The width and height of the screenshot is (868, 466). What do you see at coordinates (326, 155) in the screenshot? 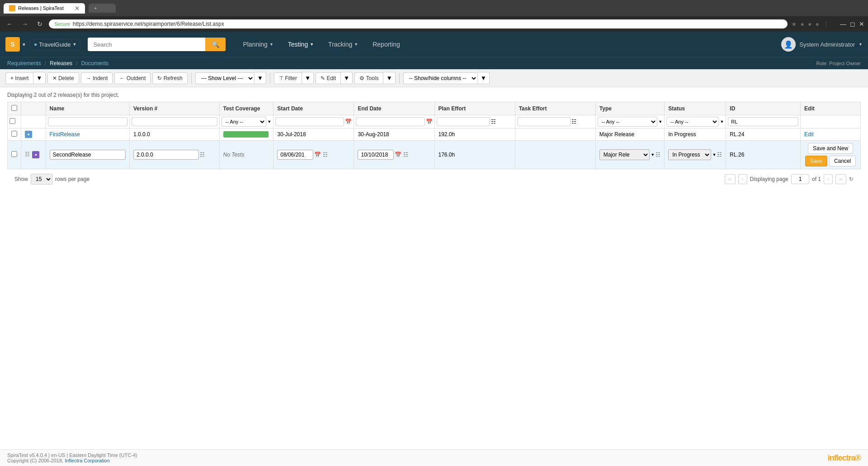
I see `row2-start-list-icon: ☷` at bounding box center [326, 155].